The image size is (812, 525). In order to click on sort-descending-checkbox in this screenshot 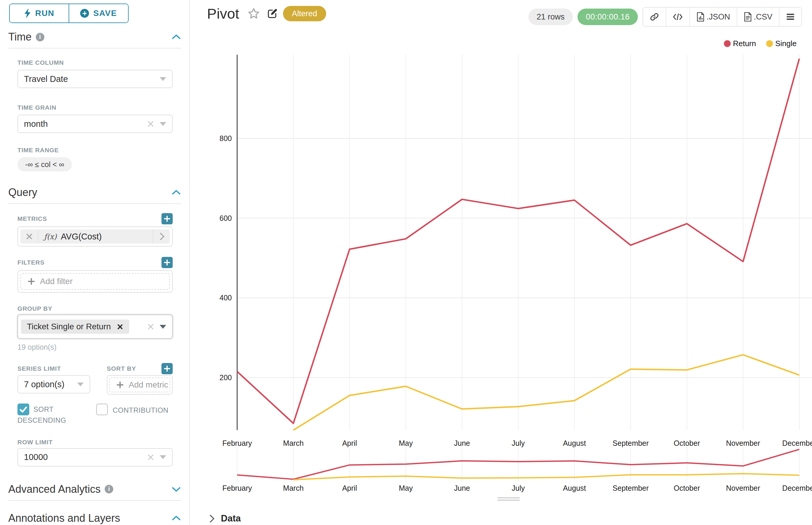, I will do `click(23, 409)`.